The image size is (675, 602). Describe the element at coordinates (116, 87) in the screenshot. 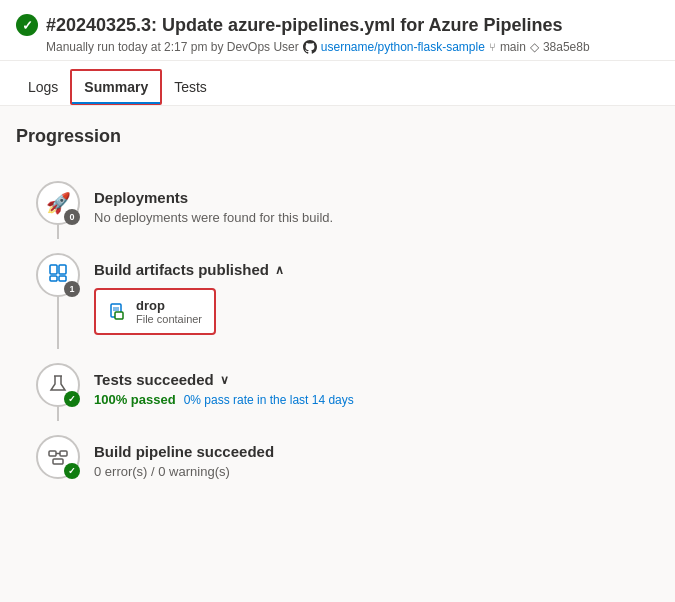

I see `tab-summary: Summary` at that location.